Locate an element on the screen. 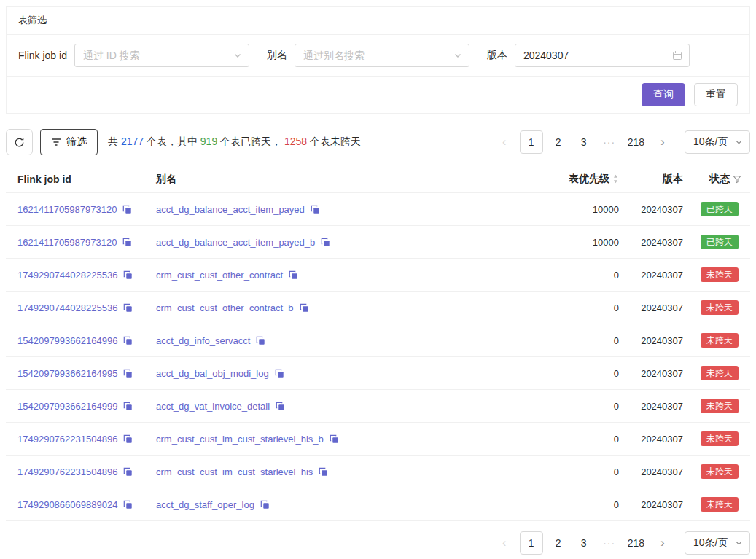 The height and width of the screenshot is (559, 756). query-button: 查询 is located at coordinates (663, 95).